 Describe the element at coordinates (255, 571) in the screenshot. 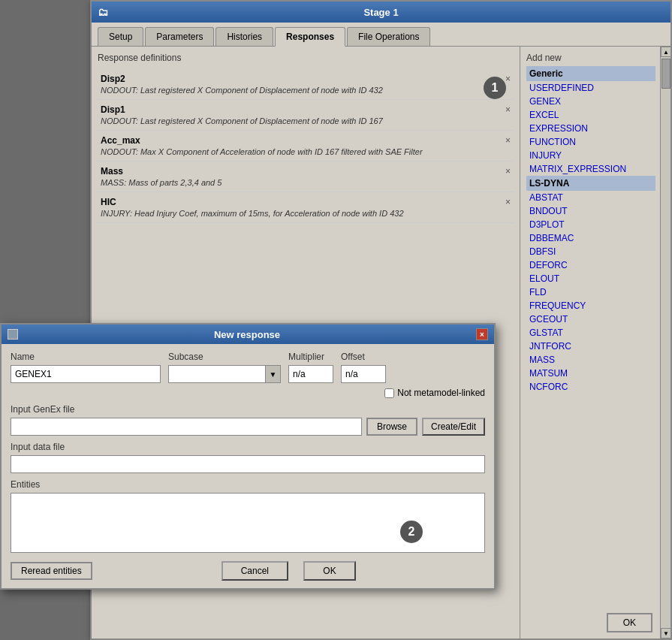

I see `cancel-button: Cancel` at that location.